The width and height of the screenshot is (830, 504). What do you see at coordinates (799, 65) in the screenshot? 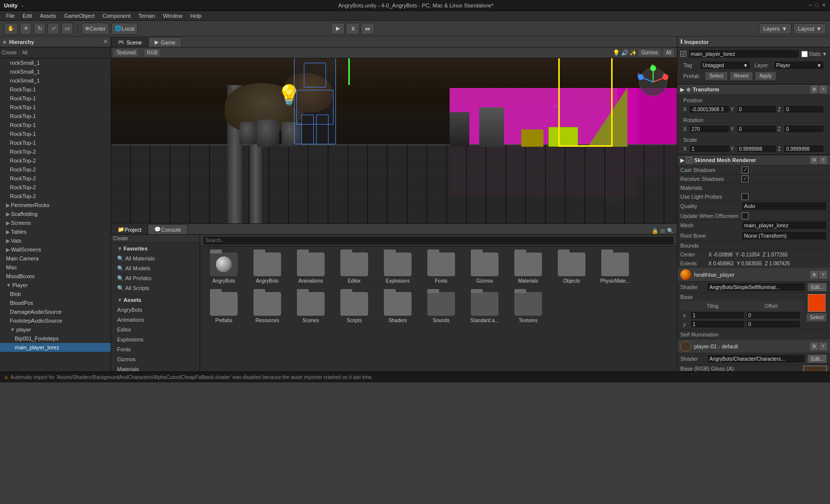
I see `layer-dropdown: Player ▼` at bounding box center [799, 65].